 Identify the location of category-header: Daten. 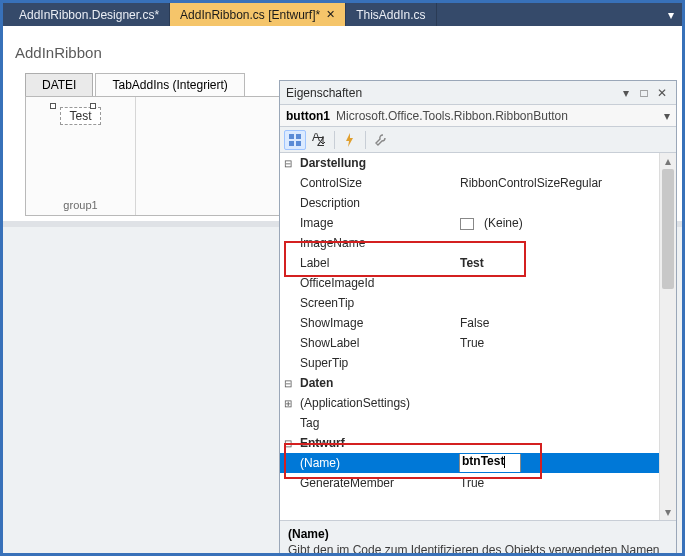
(376, 383).